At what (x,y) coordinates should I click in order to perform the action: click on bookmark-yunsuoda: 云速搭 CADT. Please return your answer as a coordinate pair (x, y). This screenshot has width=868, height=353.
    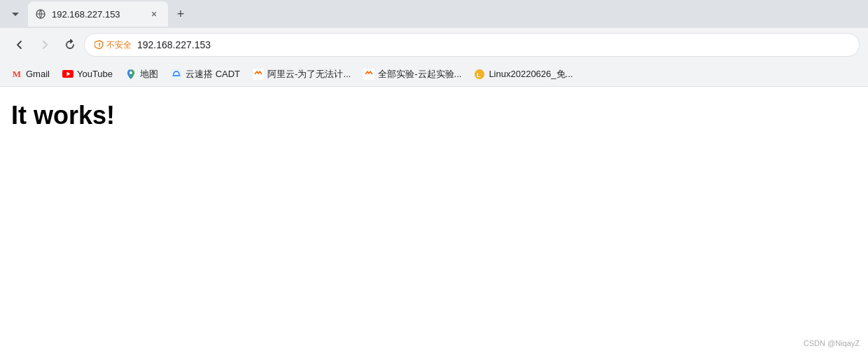
    Looking at the image, I should click on (206, 74).